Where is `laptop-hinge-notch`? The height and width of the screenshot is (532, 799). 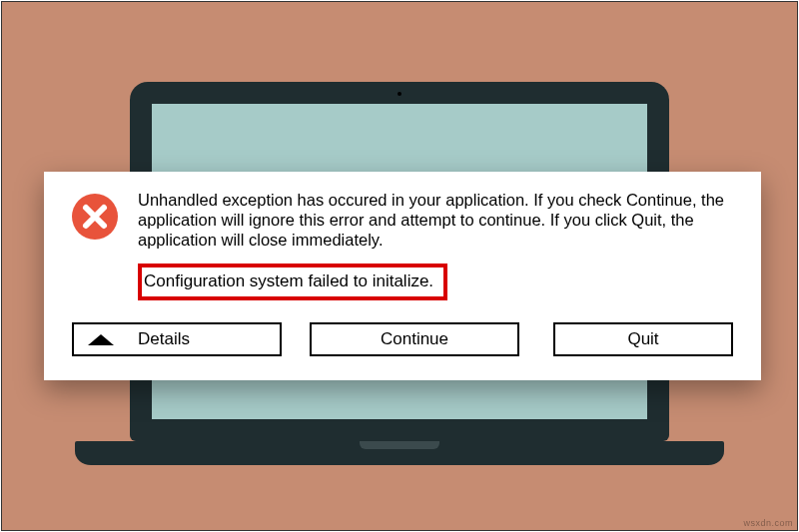 laptop-hinge-notch is located at coordinates (400, 445).